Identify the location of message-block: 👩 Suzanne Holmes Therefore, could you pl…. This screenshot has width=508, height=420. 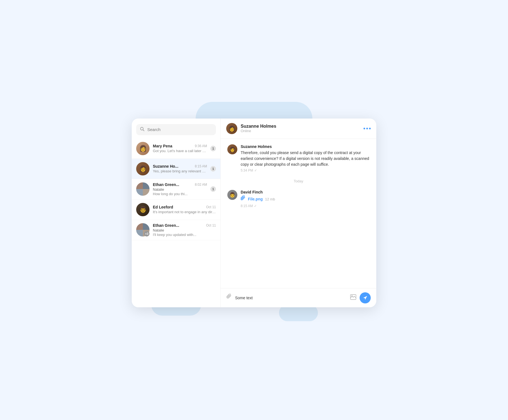
(298, 158).